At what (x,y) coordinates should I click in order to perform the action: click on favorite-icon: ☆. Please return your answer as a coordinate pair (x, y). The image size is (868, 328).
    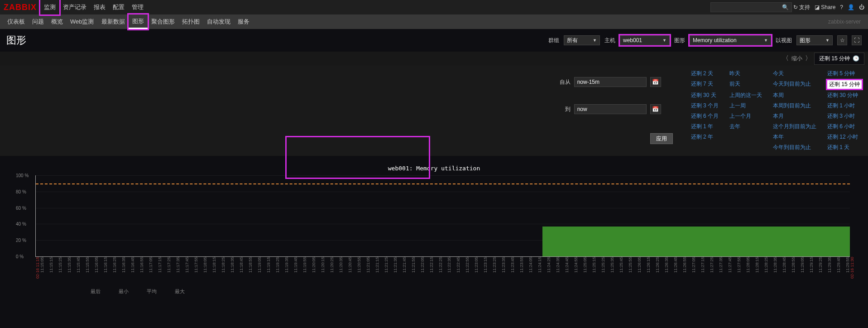
    Looking at the image, I should click on (842, 40).